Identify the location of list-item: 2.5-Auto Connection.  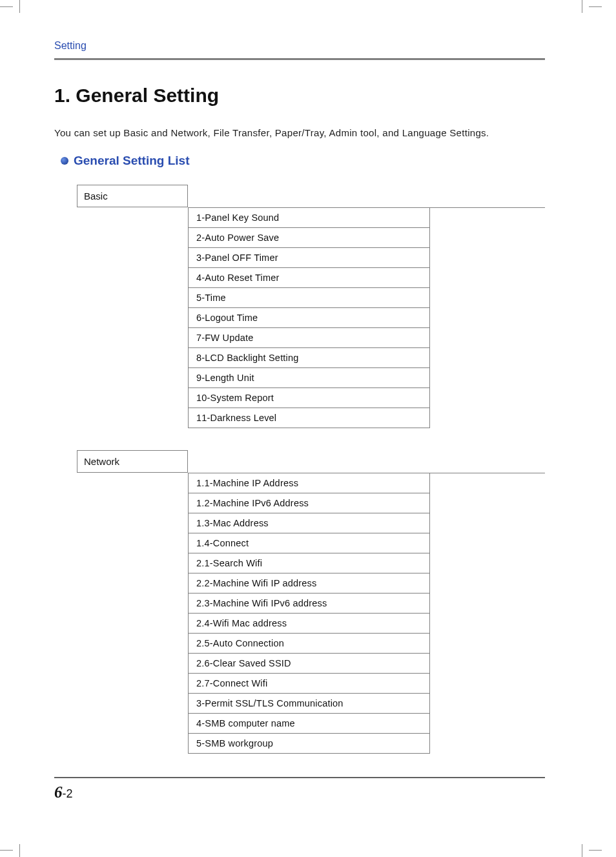
(309, 643).